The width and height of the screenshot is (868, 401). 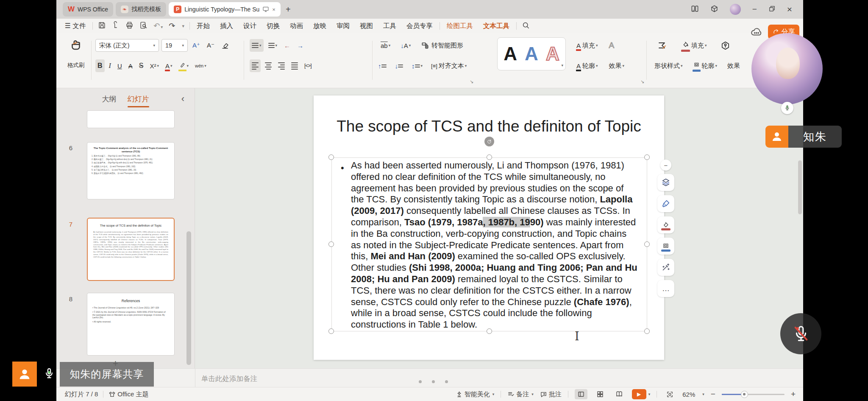 I want to click on outline-tool-icon, so click(x=666, y=246).